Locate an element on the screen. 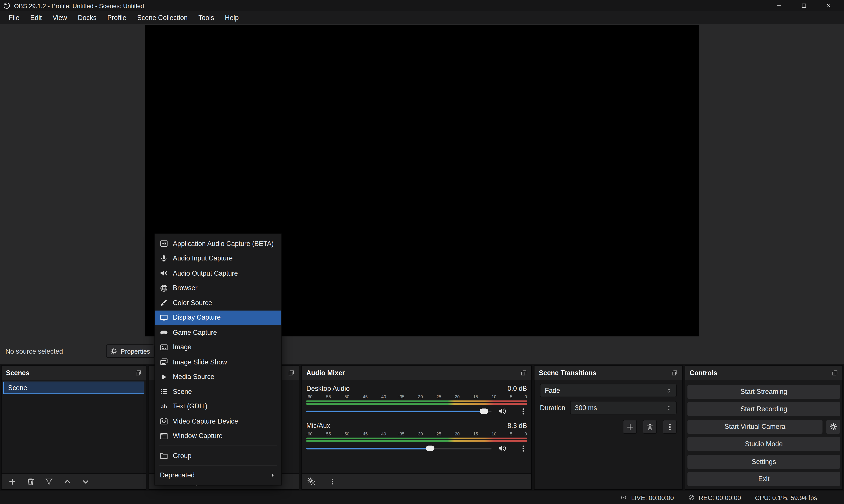 The width and height of the screenshot is (844, 504). studio-mode-button: Studio Mode is located at coordinates (764, 444).